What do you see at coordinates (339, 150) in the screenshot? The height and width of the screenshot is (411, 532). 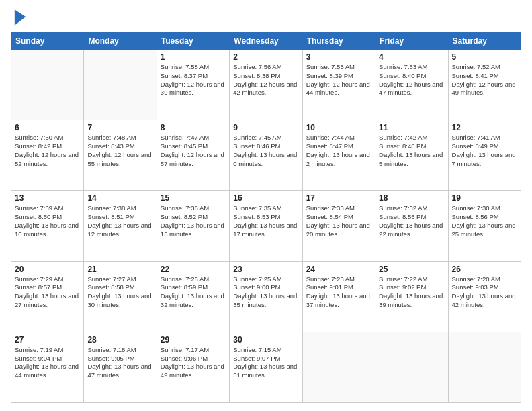 I see `day-detail: Sunrise: 7:44 AMSunset: 8:47 PMDaylight:…` at bounding box center [339, 150].